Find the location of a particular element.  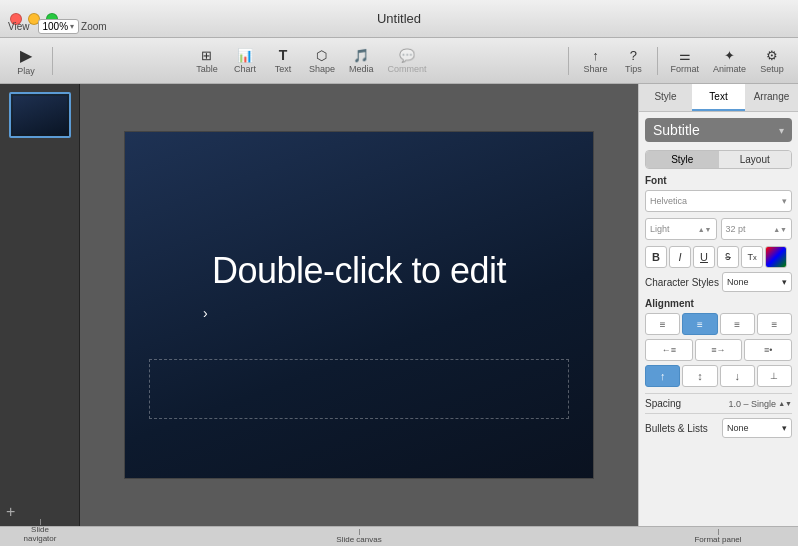

font-style-value: Light is located at coordinates (660, 229).